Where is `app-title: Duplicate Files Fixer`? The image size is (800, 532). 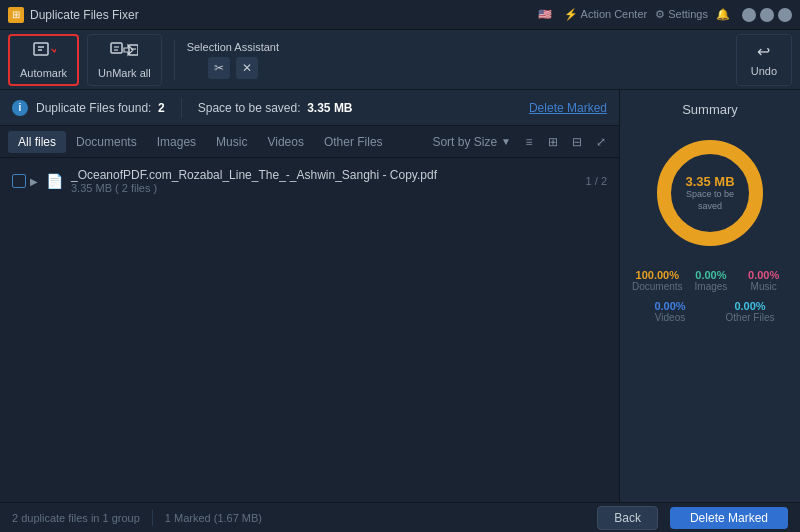
app-title: Duplicate Files Fixer is located at coordinates (84, 15).